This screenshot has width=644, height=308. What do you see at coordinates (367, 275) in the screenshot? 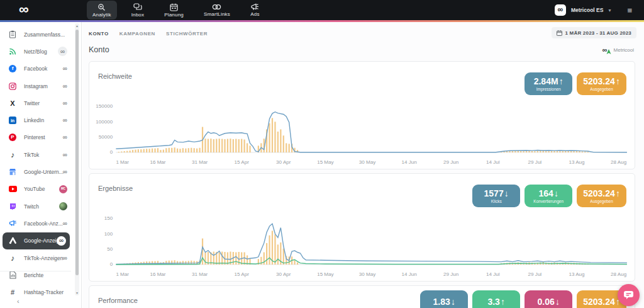
I see `svg-text: 30 May` at bounding box center [367, 275].